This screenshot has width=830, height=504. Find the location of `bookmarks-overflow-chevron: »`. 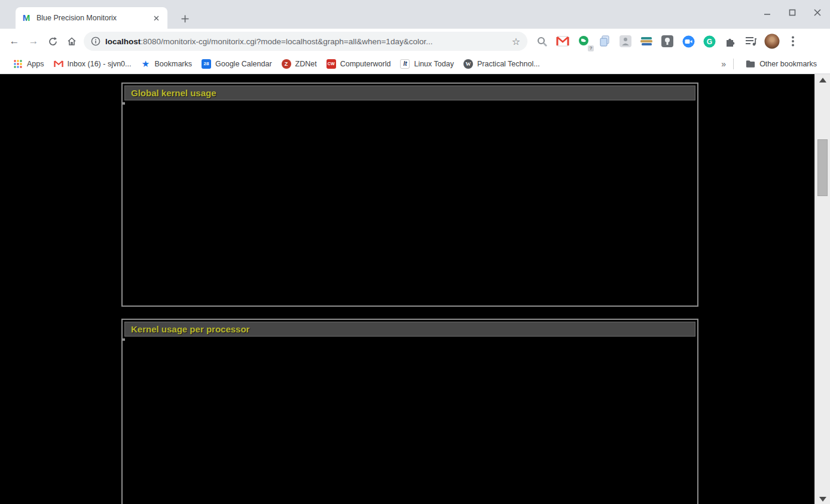

bookmarks-overflow-chevron: » is located at coordinates (724, 64).